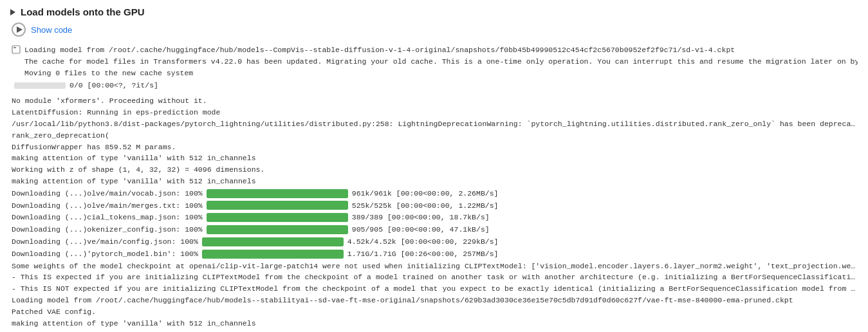 The width and height of the screenshot is (868, 332). I want to click on output-line: DiffusionWrapper has 859.52 M params., so click(435, 147).